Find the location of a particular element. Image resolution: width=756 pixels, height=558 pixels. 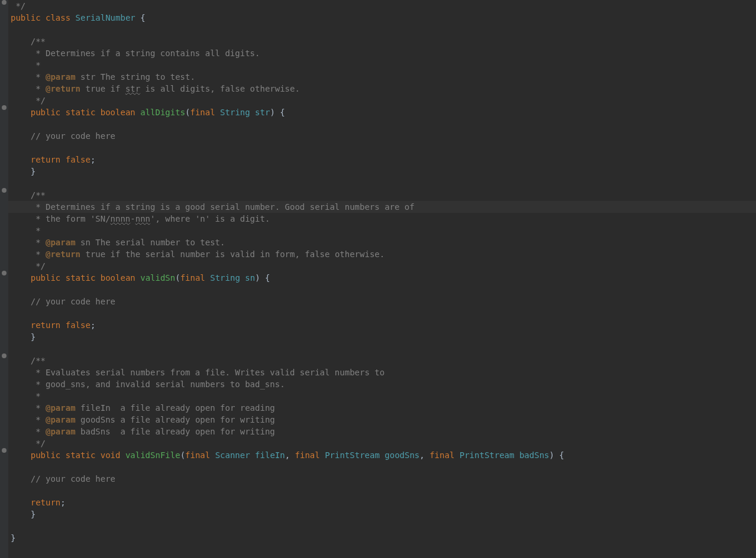

code-token: badSns a file already open for writing is located at coordinates (175, 432).